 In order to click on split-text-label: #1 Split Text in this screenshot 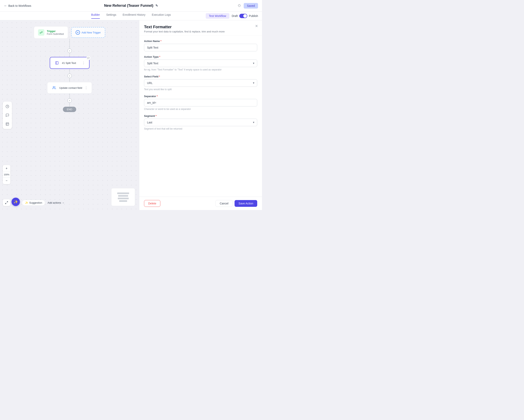, I will do `click(69, 63)`.